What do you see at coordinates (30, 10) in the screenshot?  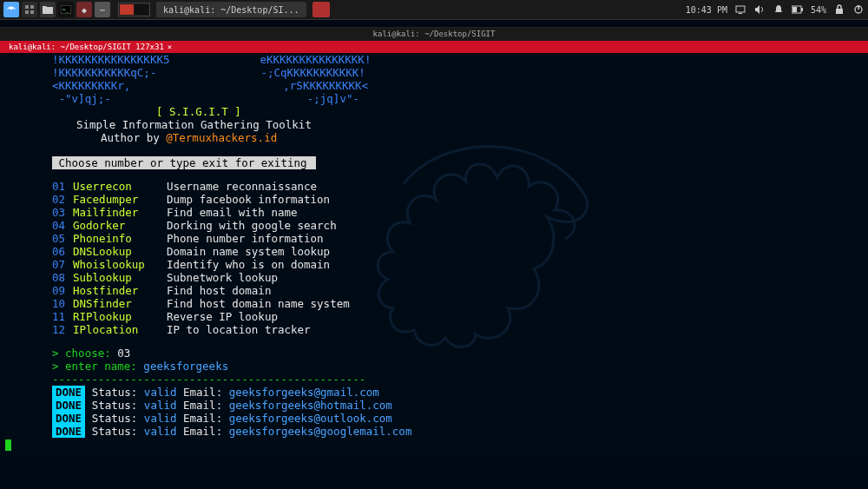 I see `window-list-icon` at bounding box center [30, 10].